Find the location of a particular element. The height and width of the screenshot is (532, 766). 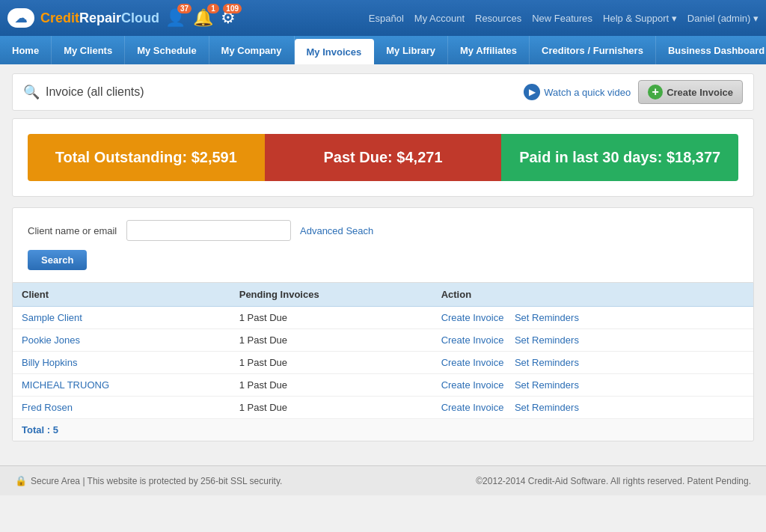

table-header-row: Client Pending Invoices Action is located at coordinates (383, 295).